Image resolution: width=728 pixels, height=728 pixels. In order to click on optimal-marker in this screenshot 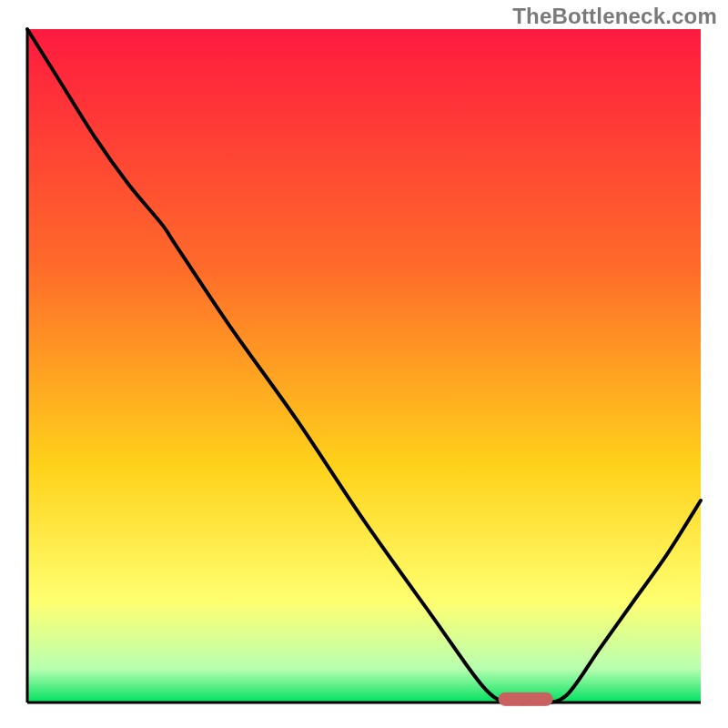, I will do `click(526, 699)`.